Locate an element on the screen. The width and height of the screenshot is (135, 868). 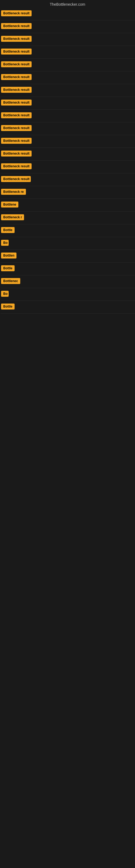
result-row-24: Bottle is located at coordinates (68, 307).